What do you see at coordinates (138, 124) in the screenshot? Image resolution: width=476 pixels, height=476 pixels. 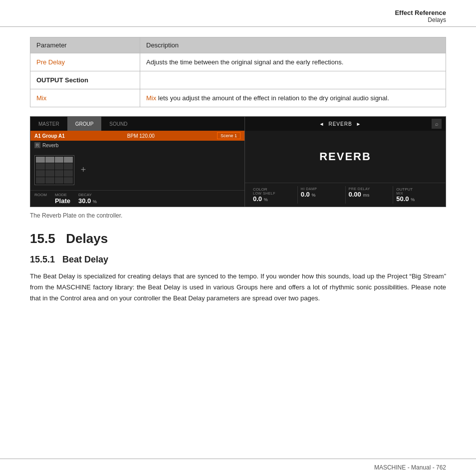 I see `rev-tabs: MASTER GROUP SOUND` at bounding box center [138, 124].